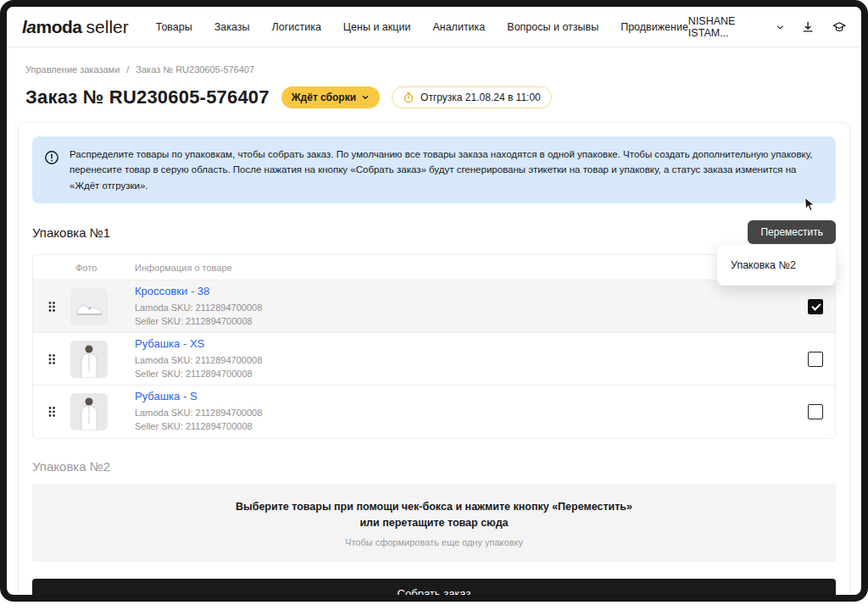  I want to click on header-right: NISHANE ISTAM..., so click(767, 27).